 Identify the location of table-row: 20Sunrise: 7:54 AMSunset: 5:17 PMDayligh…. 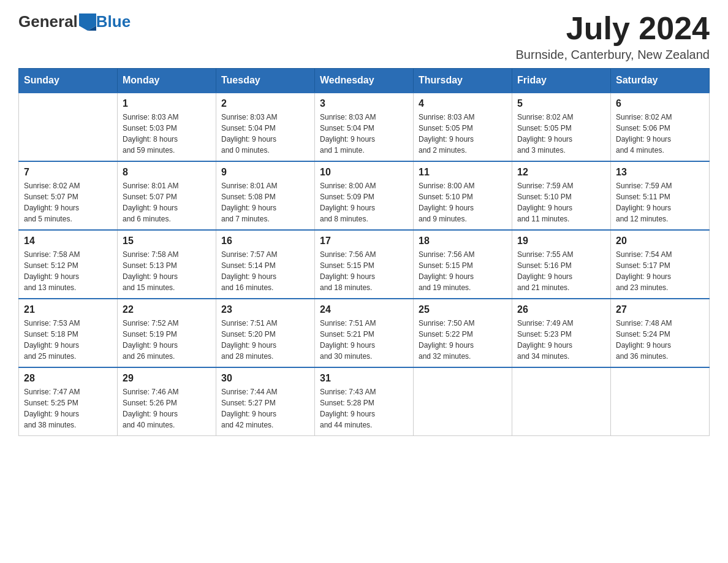
(661, 264).